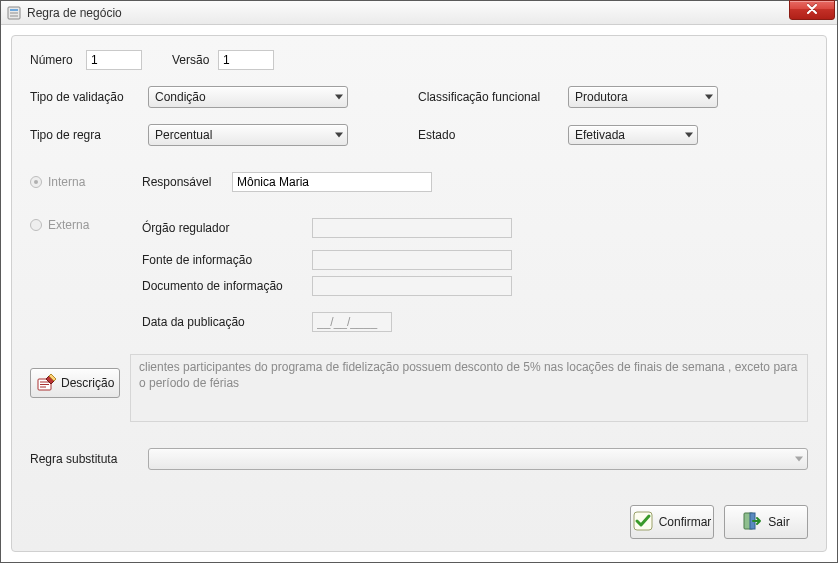 This screenshot has height=563, width=838. I want to click on tipo-validacao-value: Condição, so click(180, 97).